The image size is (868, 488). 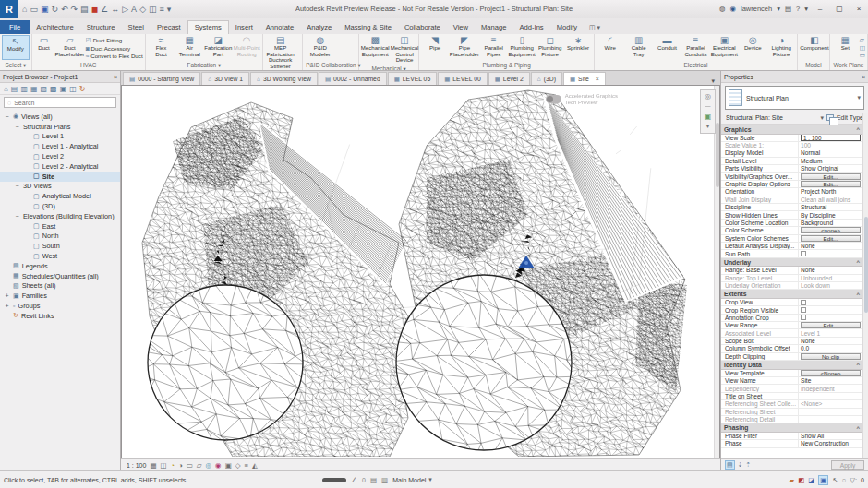 I want to click on set-button: ▦Set, so click(x=846, y=48).